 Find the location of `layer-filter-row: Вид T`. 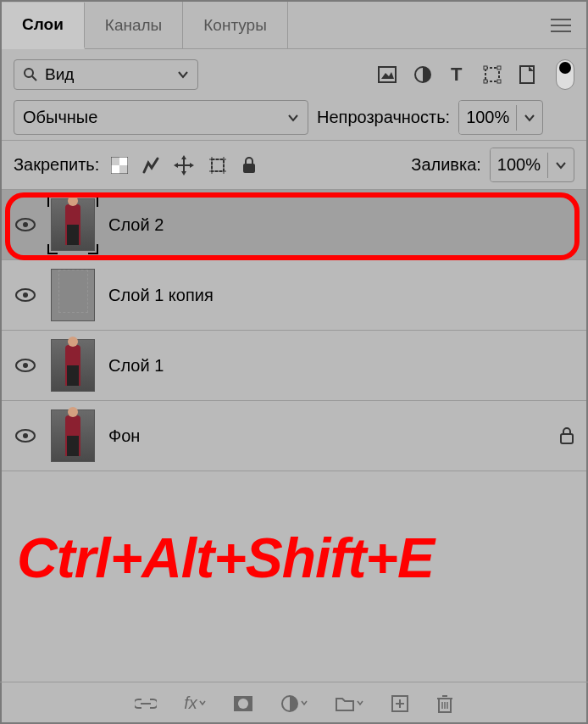

layer-filter-row: Вид T is located at coordinates (294, 75).